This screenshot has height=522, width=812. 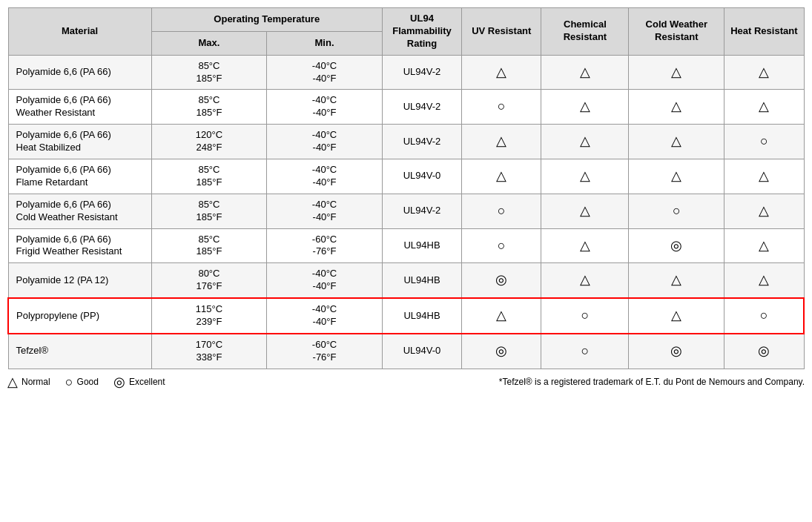 What do you see at coordinates (82, 382) in the screenshot?
I see `legend-circle: ○ Good` at bounding box center [82, 382].